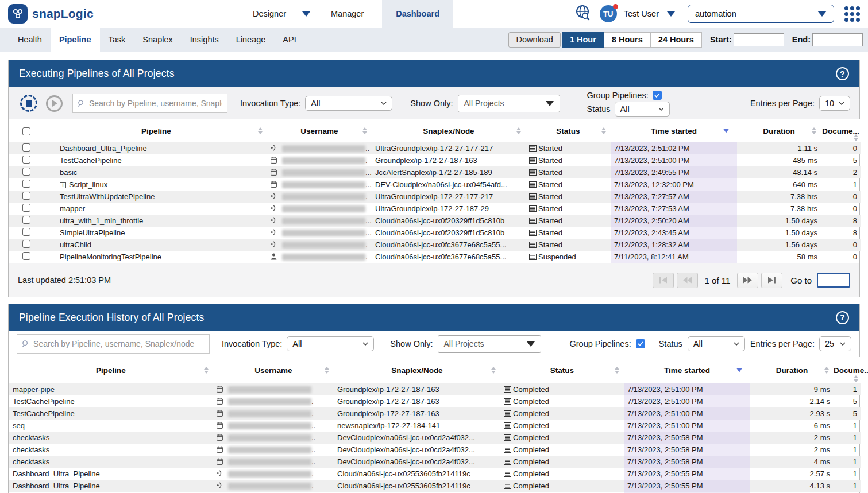  Describe the element at coordinates (834, 280) in the screenshot. I see `go-to-page-input` at that location.